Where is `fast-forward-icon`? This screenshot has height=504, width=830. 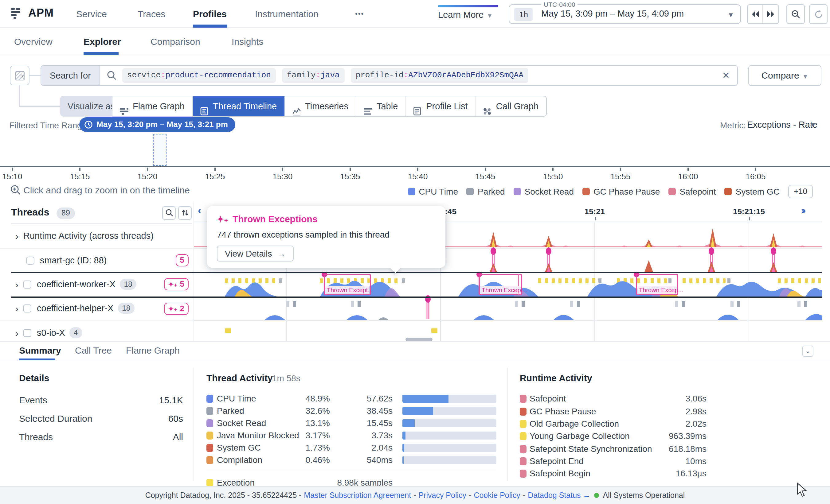 fast-forward-icon is located at coordinates (771, 14).